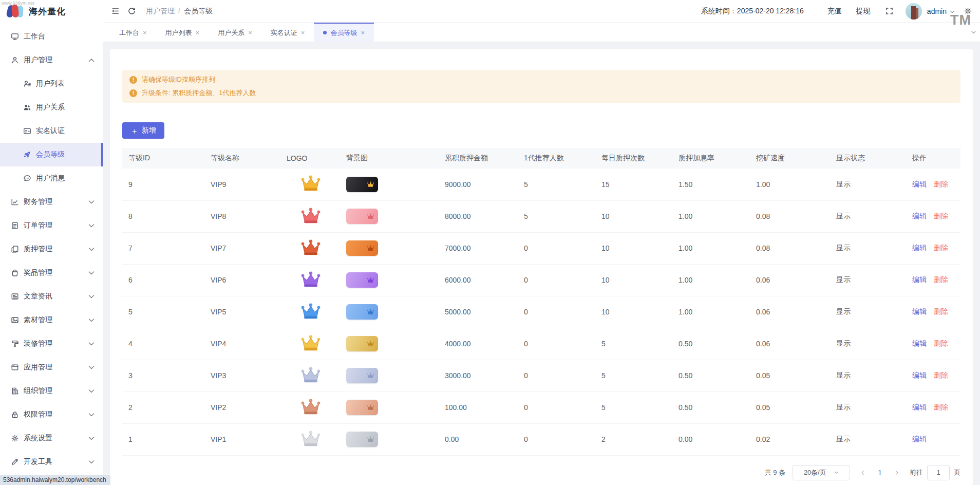  Describe the element at coordinates (132, 11) in the screenshot. I see `refresh-icon` at that location.